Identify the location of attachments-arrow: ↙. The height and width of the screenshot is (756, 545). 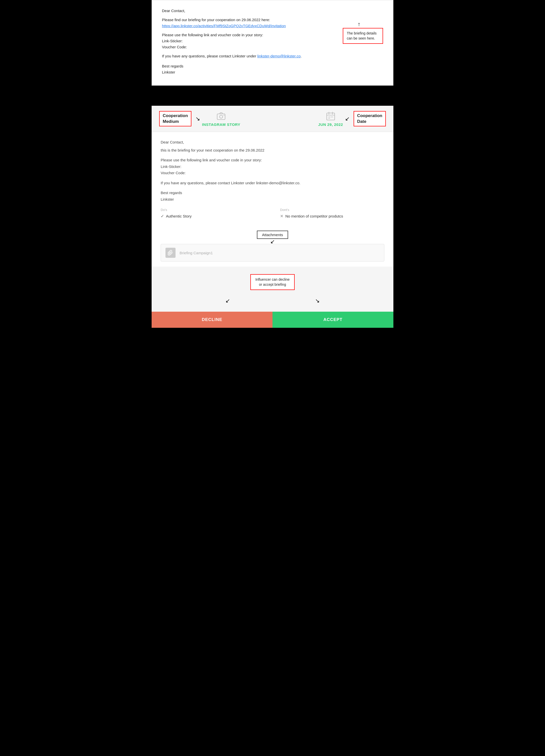
(272, 242).